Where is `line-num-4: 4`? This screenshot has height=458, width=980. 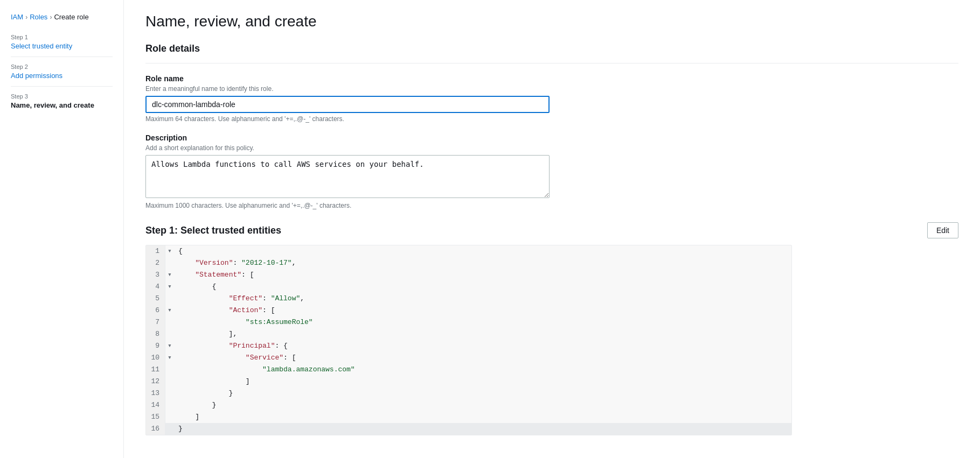
line-num-4: 4 is located at coordinates (156, 287).